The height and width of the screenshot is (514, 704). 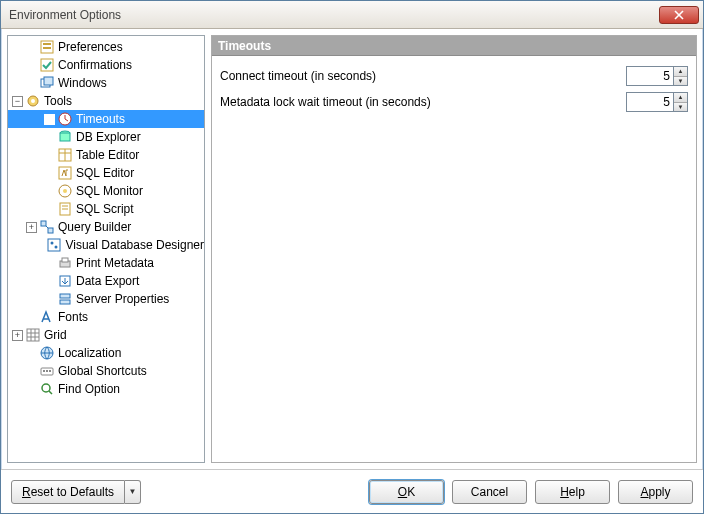 What do you see at coordinates (106, 173) in the screenshot?
I see `tree-item: SQL Editor` at bounding box center [106, 173].